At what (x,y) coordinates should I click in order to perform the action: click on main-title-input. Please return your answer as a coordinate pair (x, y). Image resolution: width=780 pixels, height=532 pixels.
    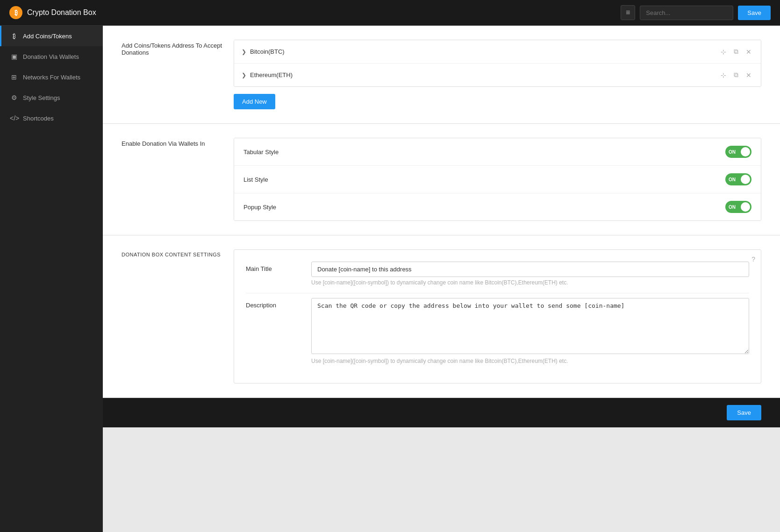
    Looking at the image, I should click on (530, 269).